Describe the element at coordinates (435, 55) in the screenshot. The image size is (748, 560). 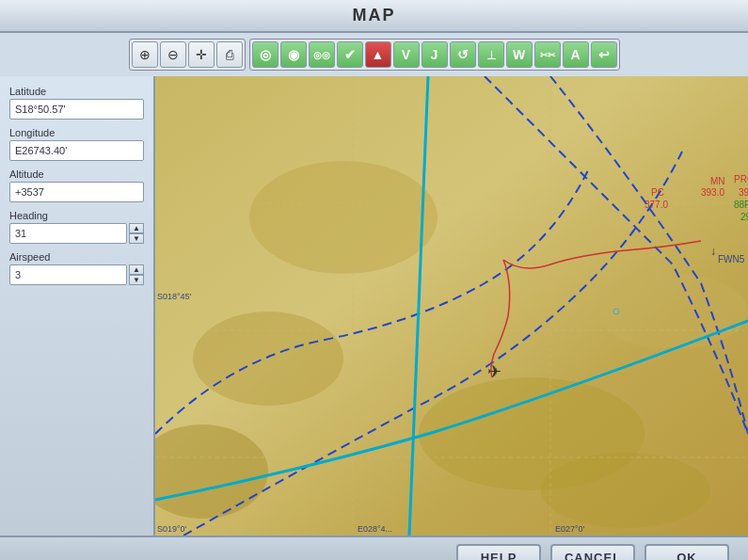
I see `map-tool-7: J` at that location.